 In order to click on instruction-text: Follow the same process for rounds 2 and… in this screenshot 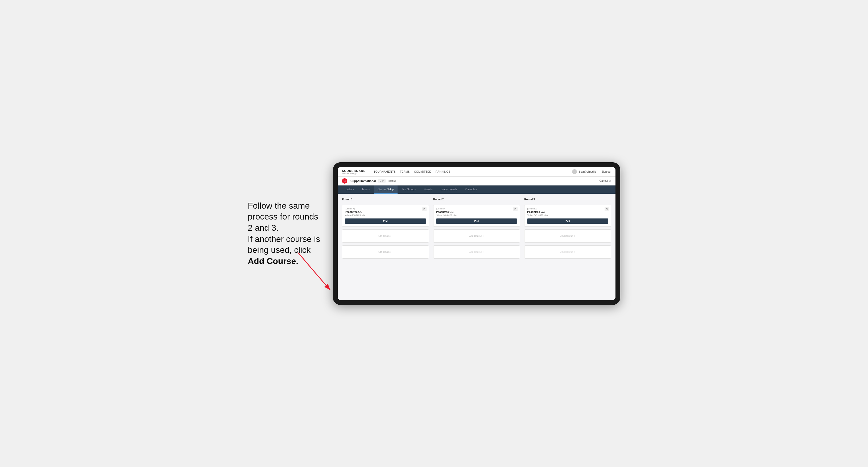, I will do `click(284, 233)`.